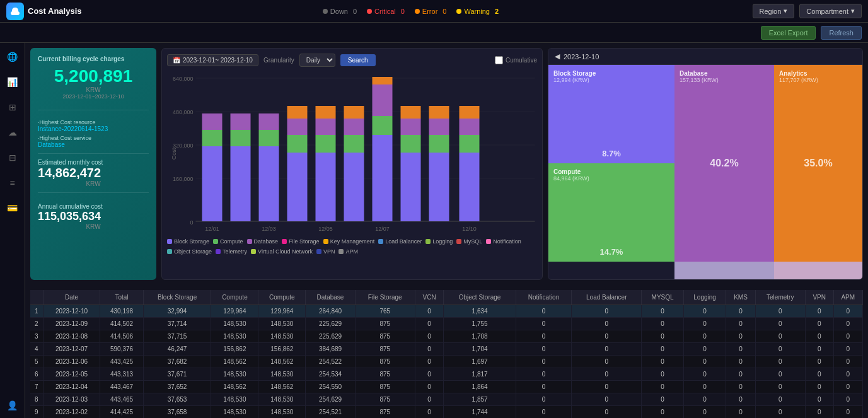 The height and width of the screenshot is (418, 868). What do you see at coordinates (93, 138) in the screenshot?
I see `highest-service-label: ·Highest Cost service` at bounding box center [93, 138].